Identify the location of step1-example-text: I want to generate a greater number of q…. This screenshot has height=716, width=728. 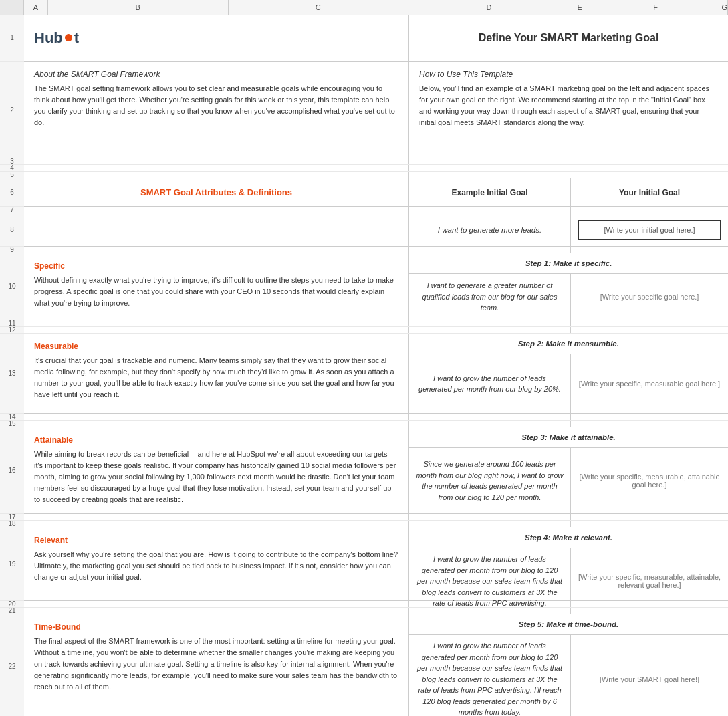
(489, 297).